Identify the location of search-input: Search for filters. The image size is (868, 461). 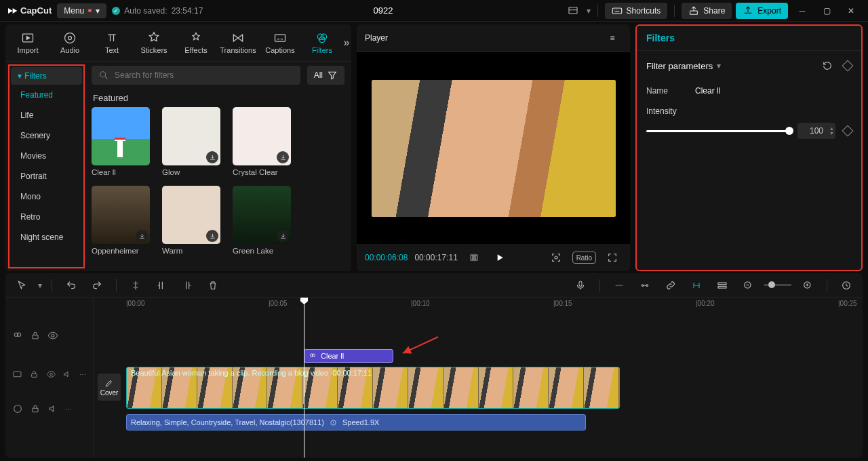
(196, 75).